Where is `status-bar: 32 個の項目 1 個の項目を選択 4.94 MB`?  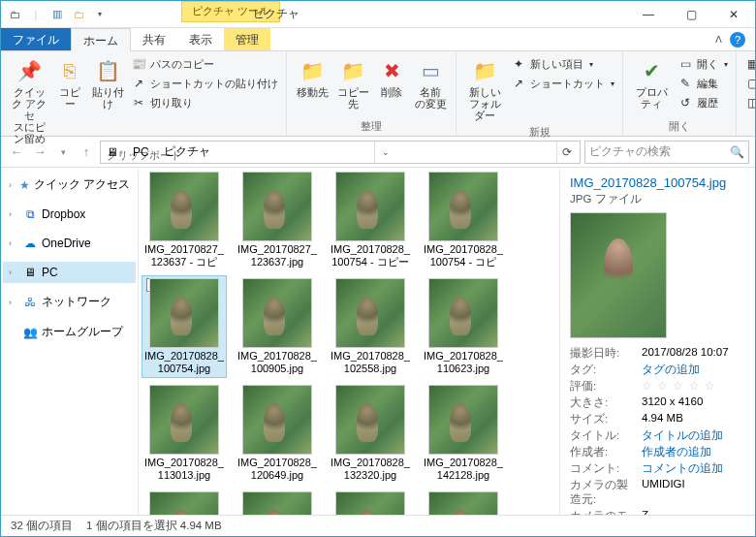 status-bar: 32 個の項目 1 個の項目を選択 4.94 MB is located at coordinates (378, 525).